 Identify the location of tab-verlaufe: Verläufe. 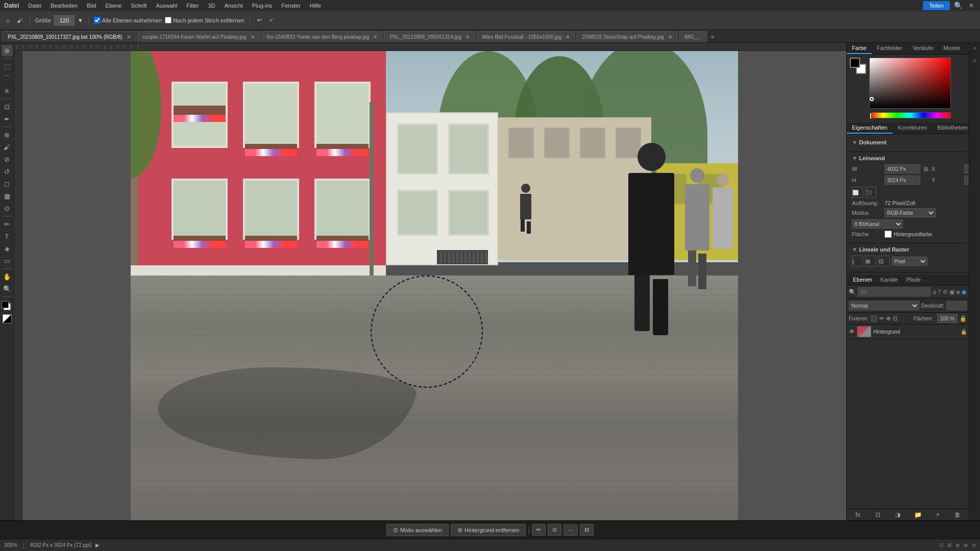
(923, 48).